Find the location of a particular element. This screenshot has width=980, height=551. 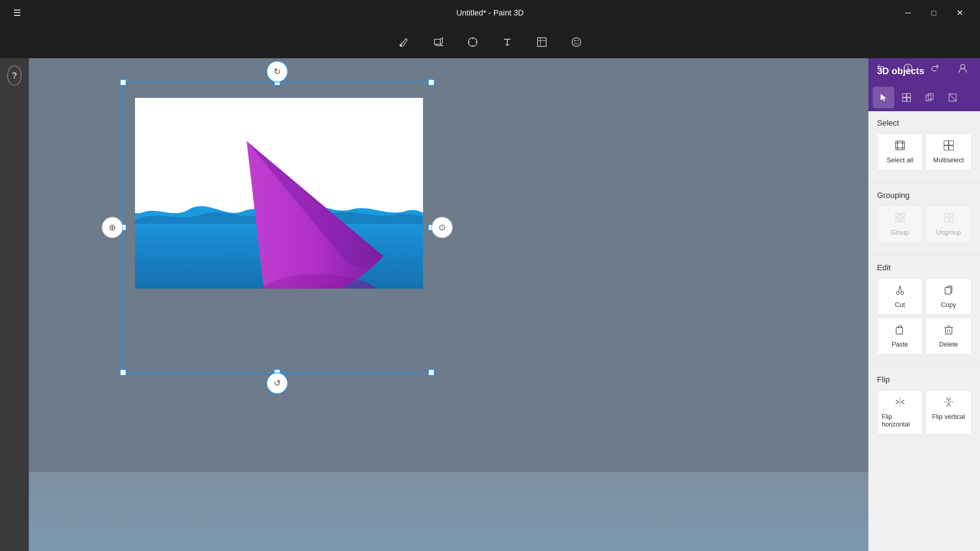

tab-copy3d is located at coordinates (930, 97).